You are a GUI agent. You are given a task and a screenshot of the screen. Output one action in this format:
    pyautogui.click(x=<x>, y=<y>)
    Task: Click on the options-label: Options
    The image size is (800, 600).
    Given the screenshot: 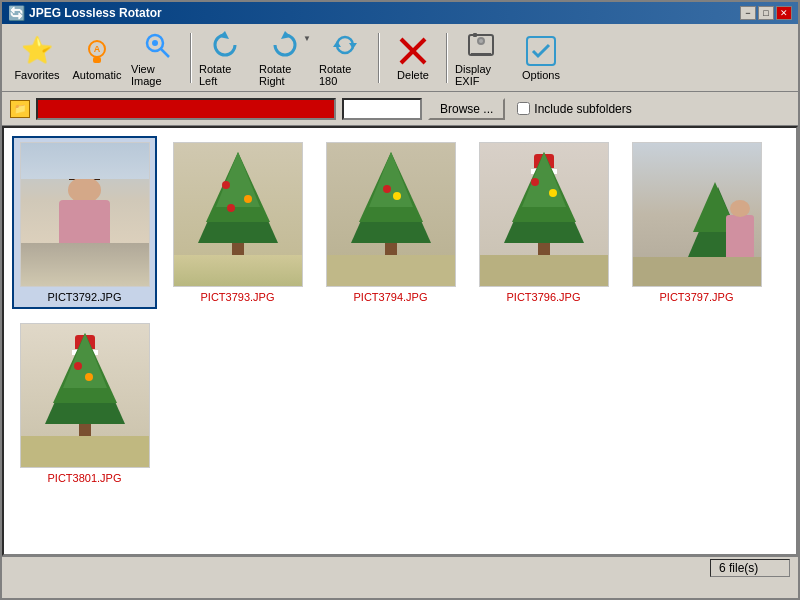 What is the action you would take?
    pyautogui.click(x=541, y=75)
    